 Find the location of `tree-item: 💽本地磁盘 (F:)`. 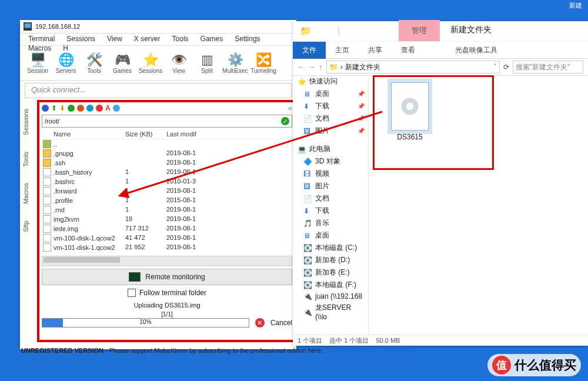

tree-item: 💽本地磁盘 (F:) is located at coordinates (330, 285).